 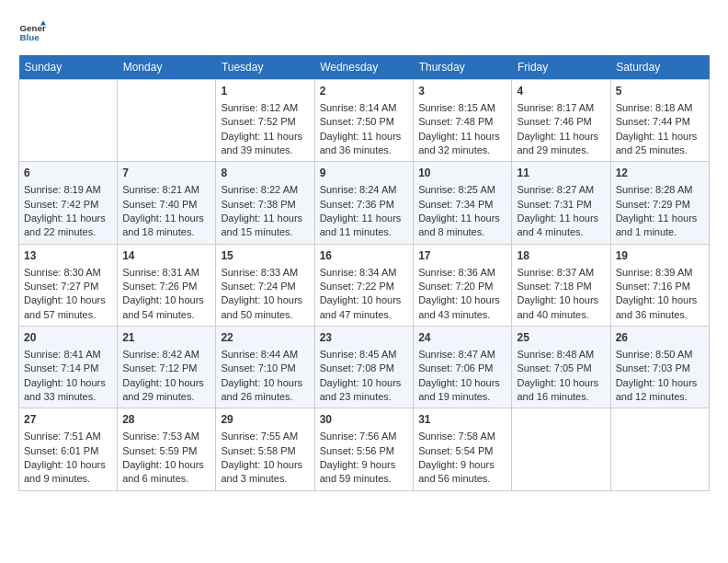 What do you see at coordinates (364, 339) in the screenshot?
I see `day-number: 23` at bounding box center [364, 339].